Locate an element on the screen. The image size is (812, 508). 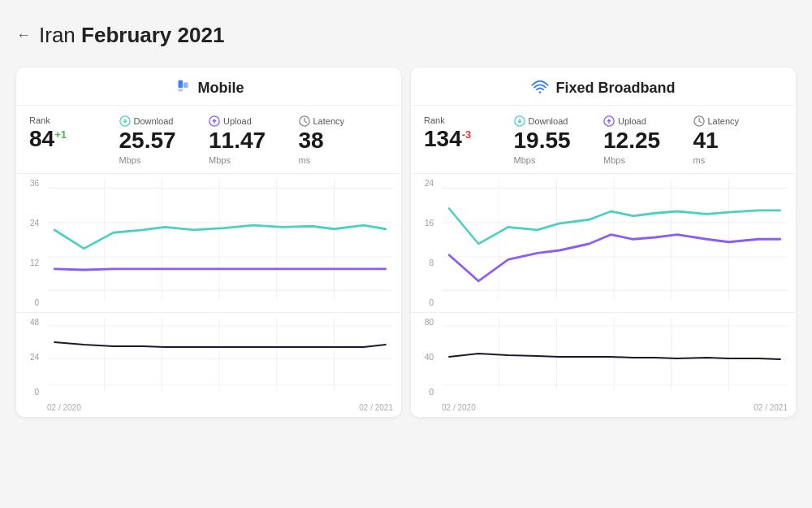
latency-icon is located at coordinates (304, 121).